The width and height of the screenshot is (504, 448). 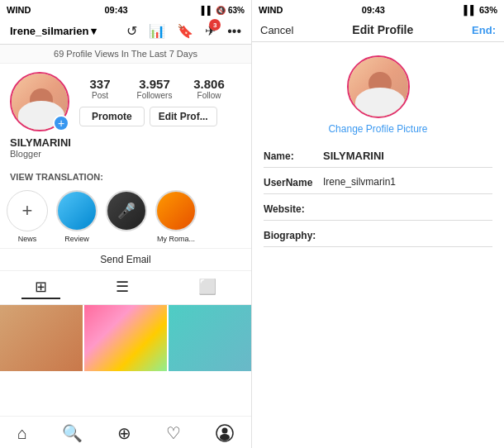 What do you see at coordinates (271, 10) in the screenshot?
I see `carrier-right: WIND` at bounding box center [271, 10].